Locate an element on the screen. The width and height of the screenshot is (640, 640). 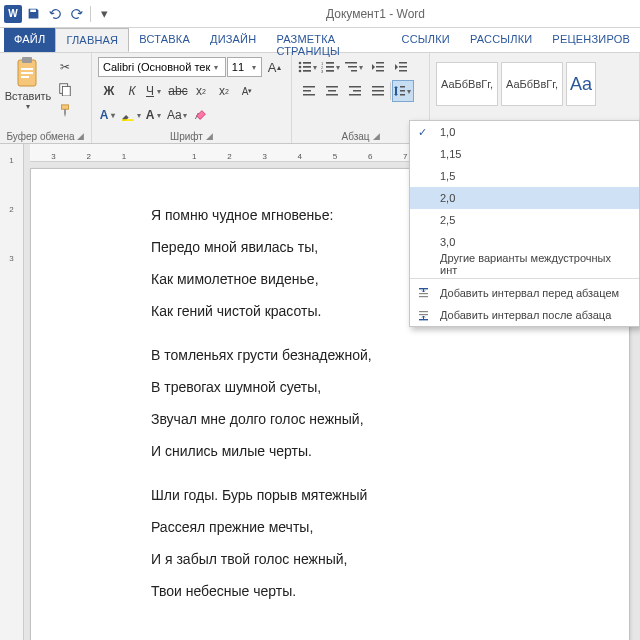
tab-page-layout: РАЗМЕТКА СТРАНИЦЫ is located at coordinates (328, 40).